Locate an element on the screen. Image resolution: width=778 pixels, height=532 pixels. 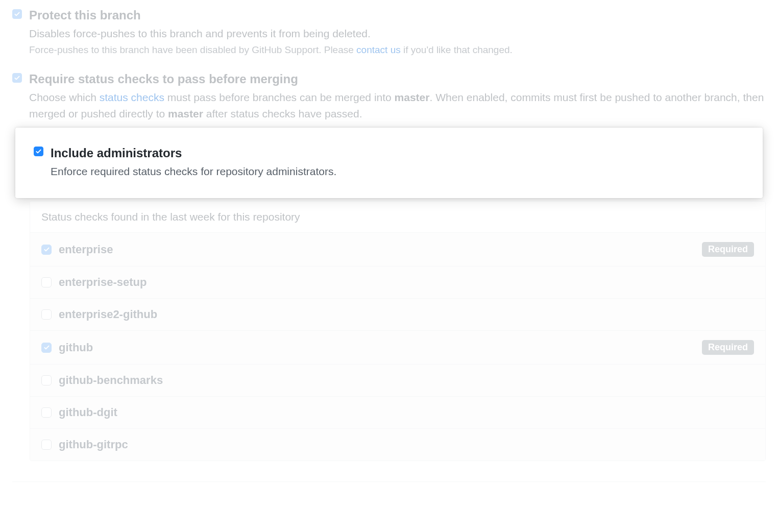
status-checks-link: status checks is located at coordinates (132, 97).